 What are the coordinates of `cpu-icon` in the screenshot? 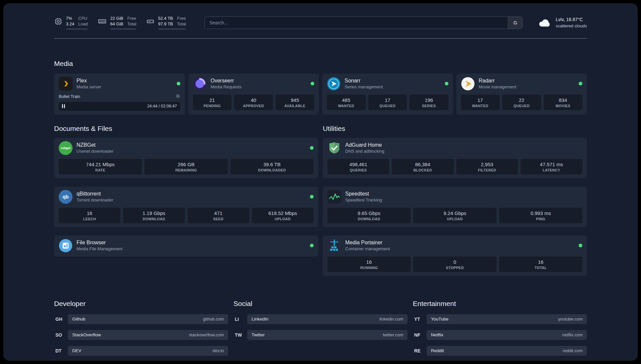 It's located at (58, 22).